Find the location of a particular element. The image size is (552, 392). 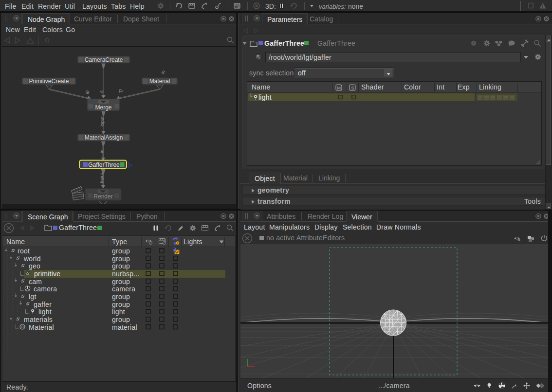

svg-text: S is located at coordinates (352, 88).